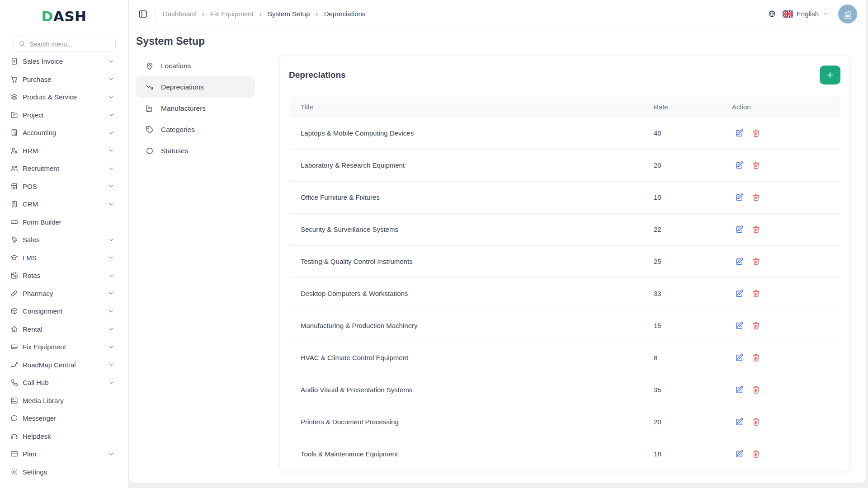 The height and width of the screenshot is (488, 868). I want to click on page-title: System Setup, so click(493, 41).